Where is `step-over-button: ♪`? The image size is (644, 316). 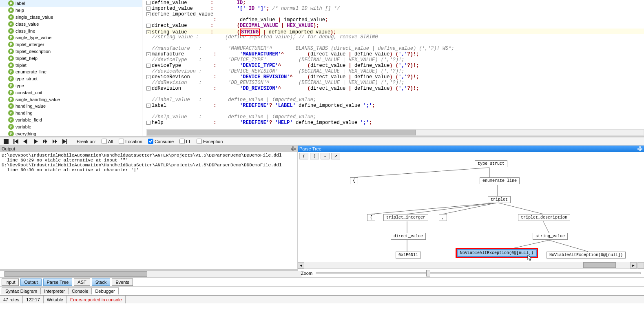 step-over-button: ♪ is located at coordinates (45, 141).